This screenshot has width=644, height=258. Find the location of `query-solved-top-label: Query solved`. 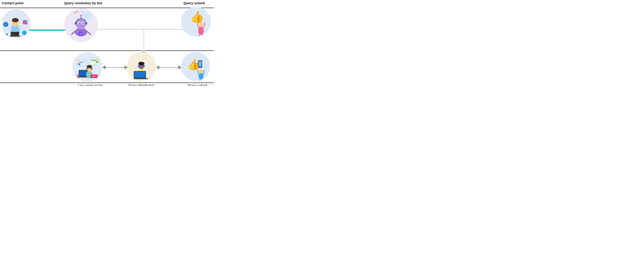

query-solved-top-label: Query solved is located at coordinates (194, 3).